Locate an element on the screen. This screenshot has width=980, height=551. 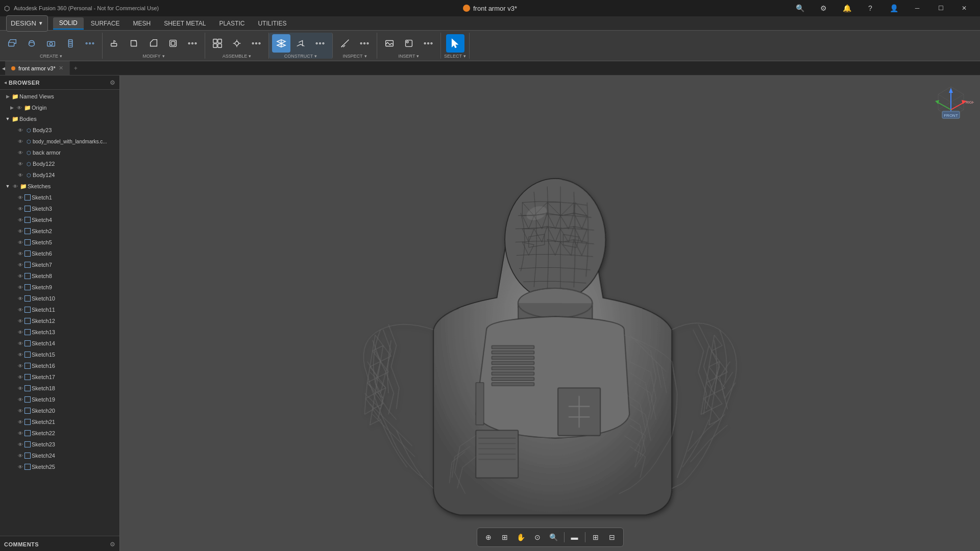
tree-item-sketch15: 👁 Sketch15 is located at coordinates (60, 355).